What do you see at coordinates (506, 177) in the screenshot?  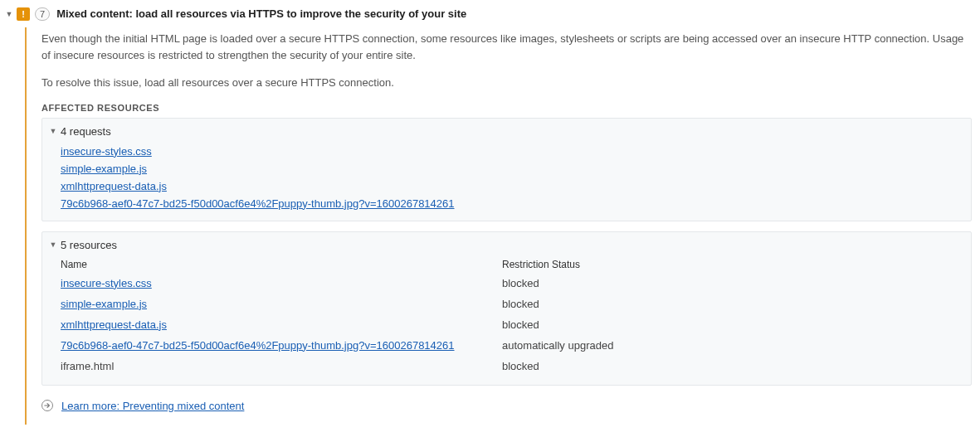 I see `requests-list: insecure-styles.css simple-example.js xm…` at bounding box center [506, 177].